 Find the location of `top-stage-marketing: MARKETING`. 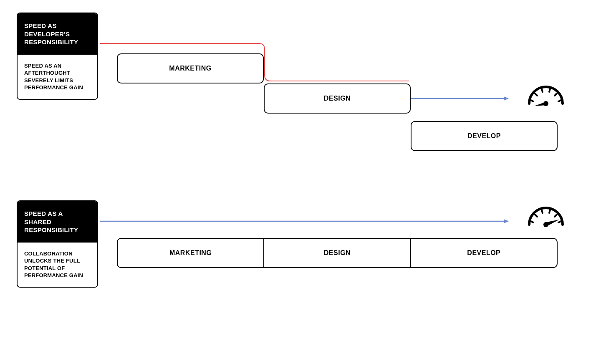

top-stage-marketing: MARKETING is located at coordinates (190, 68).